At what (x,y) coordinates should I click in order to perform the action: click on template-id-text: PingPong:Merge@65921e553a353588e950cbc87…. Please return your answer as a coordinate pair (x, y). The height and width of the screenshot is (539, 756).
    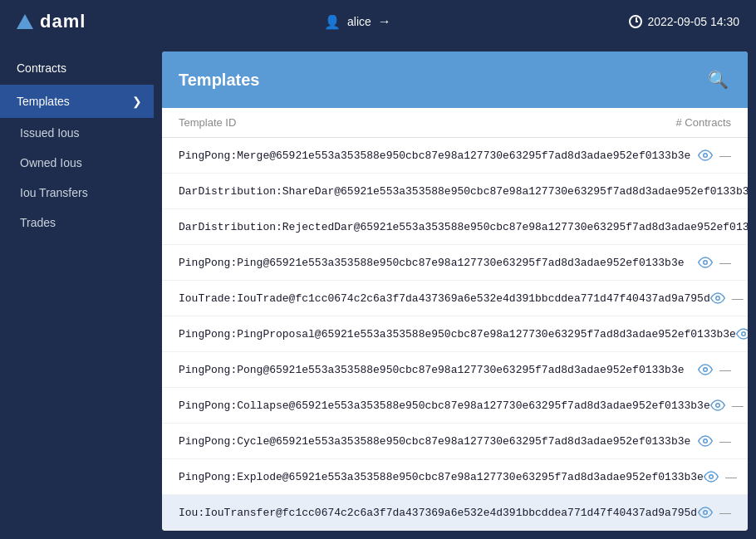
    Looking at the image, I should click on (434, 156).